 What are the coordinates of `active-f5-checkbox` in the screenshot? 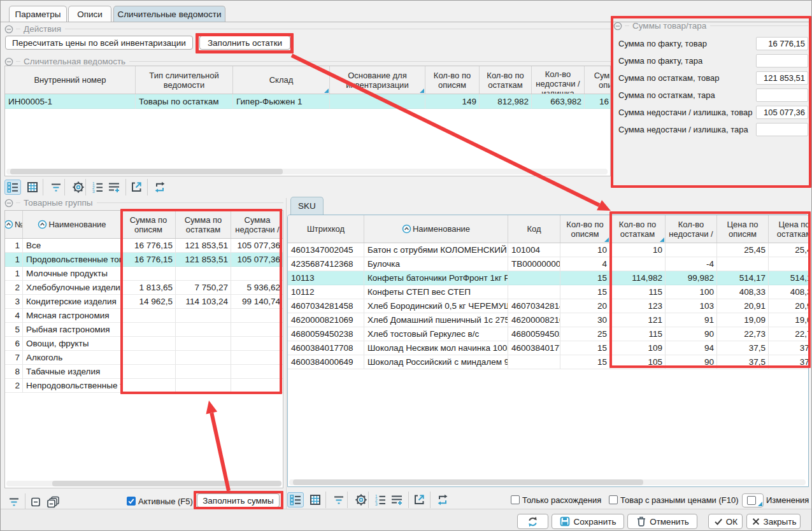 It's located at (131, 501).